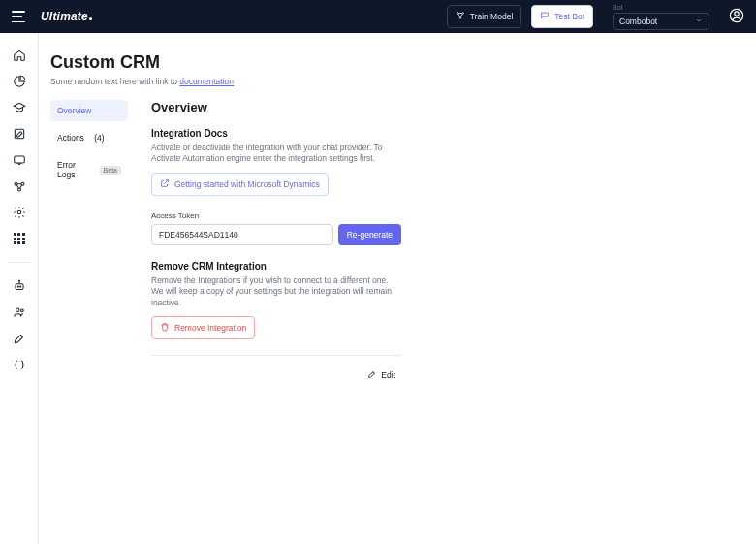  Describe the element at coordinates (276, 134) in the screenshot. I see `integration-docs-title: Integration Docs` at that location.